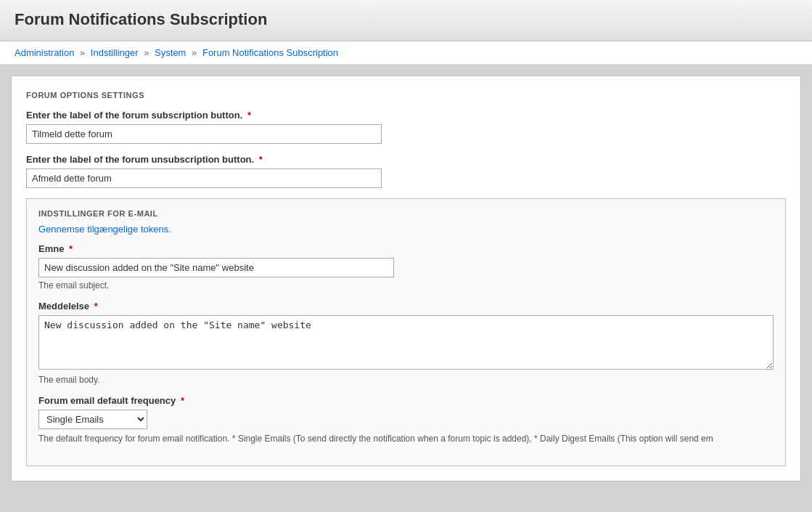 This screenshot has height=512, width=812. What do you see at coordinates (406, 214) in the screenshot?
I see `email-settings-title: INDSTILLINGER FOR E-MAIL` at bounding box center [406, 214].